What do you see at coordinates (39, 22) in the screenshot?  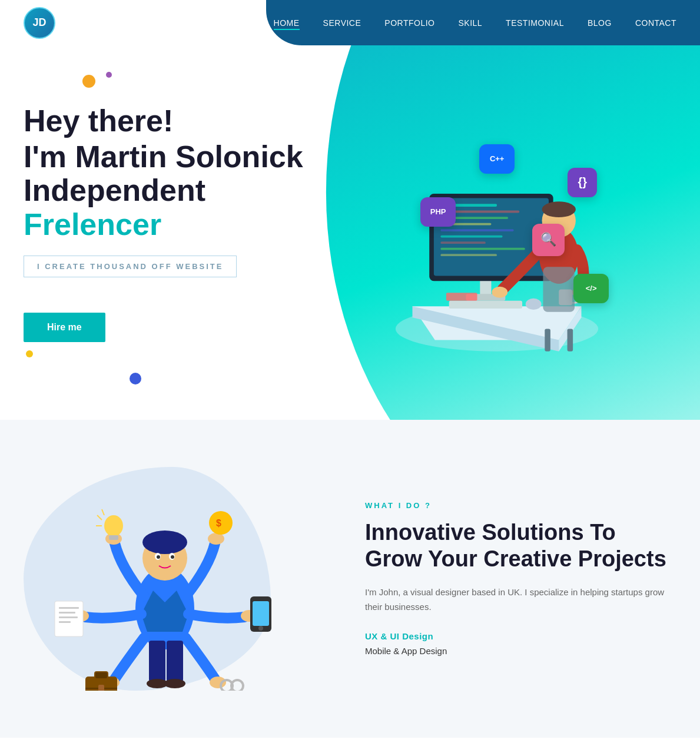 I see `logo-text: JD` at bounding box center [39, 22].